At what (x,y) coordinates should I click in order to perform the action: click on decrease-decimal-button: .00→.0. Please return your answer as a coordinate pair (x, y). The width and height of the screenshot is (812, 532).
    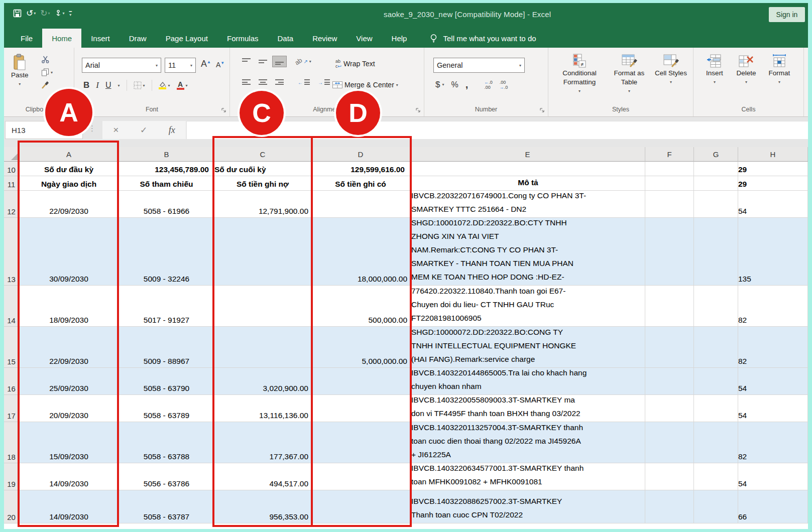
    Looking at the image, I should click on (504, 85).